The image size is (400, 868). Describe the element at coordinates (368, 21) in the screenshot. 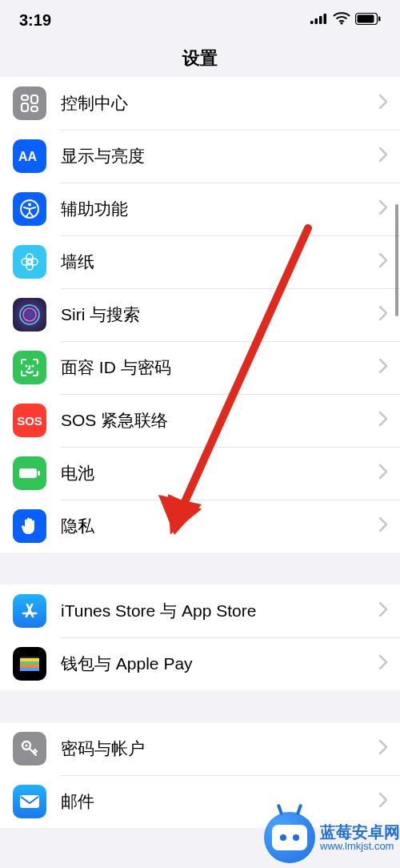

I see `battery-icon` at that location.